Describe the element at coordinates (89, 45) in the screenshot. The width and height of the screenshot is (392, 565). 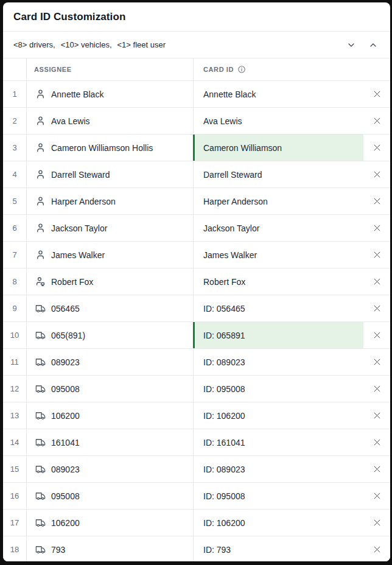
I see `selection-summary: <8> drivers, <10> vehicles, <1> fleet us…` at that location.